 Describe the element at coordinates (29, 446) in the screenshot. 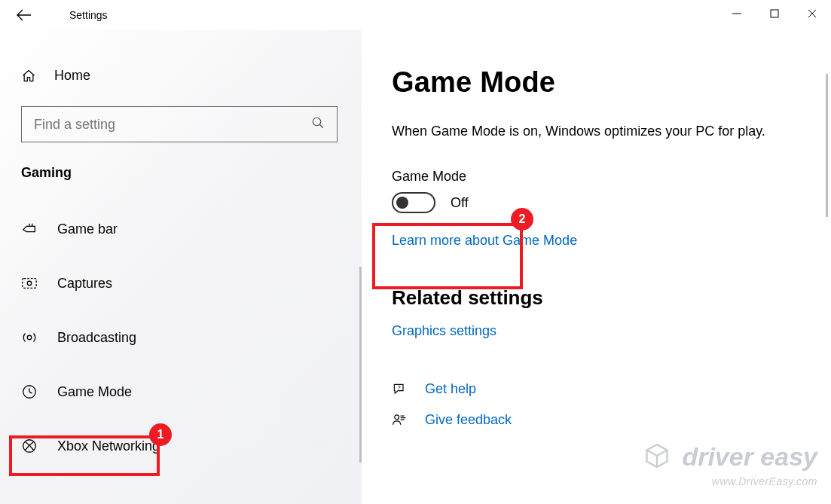

I see `xbox-icon` at that location.